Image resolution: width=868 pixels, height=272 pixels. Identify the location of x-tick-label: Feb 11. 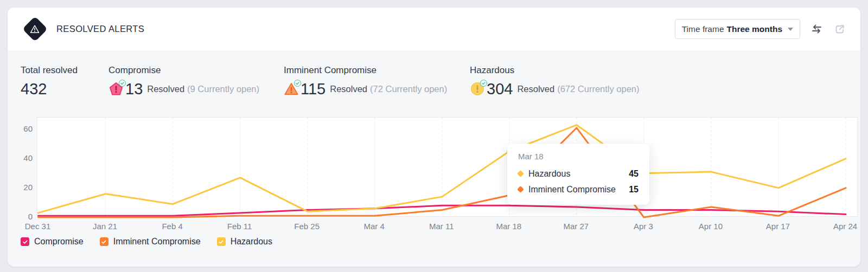
(240, 226).